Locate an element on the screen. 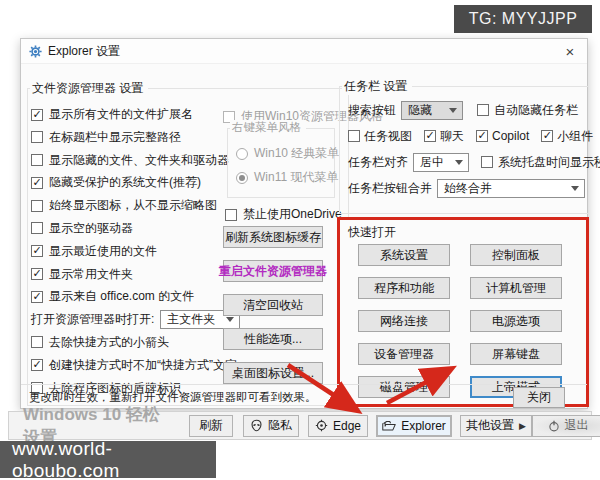 The width and height of the screenshot is (600, 480). privacy-button: 隐私 is located at coordinates (271, 426).